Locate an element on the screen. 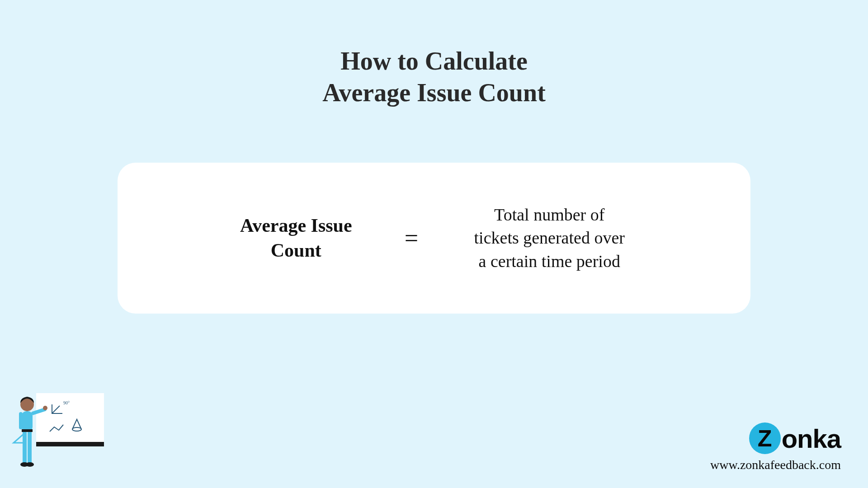  equals-sign: = is located at coordinates (411, 238).